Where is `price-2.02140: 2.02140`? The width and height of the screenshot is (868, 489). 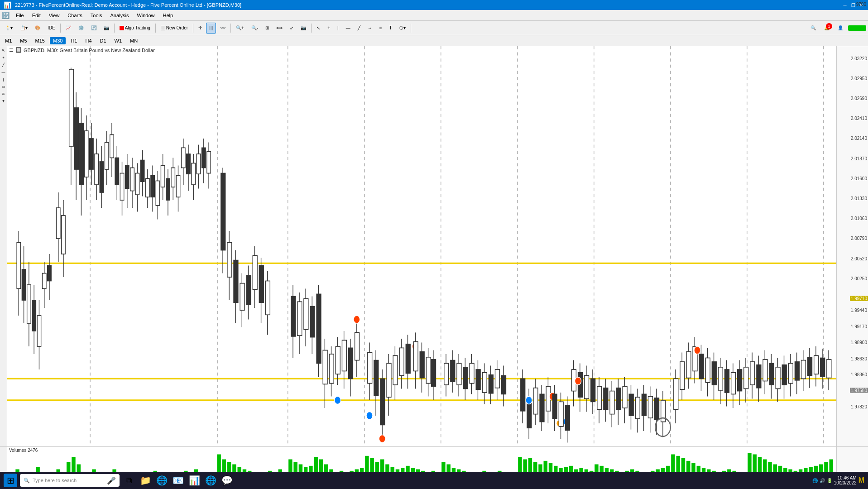 price-2.02140: 2.02140 is located at coordinates (859, 139).